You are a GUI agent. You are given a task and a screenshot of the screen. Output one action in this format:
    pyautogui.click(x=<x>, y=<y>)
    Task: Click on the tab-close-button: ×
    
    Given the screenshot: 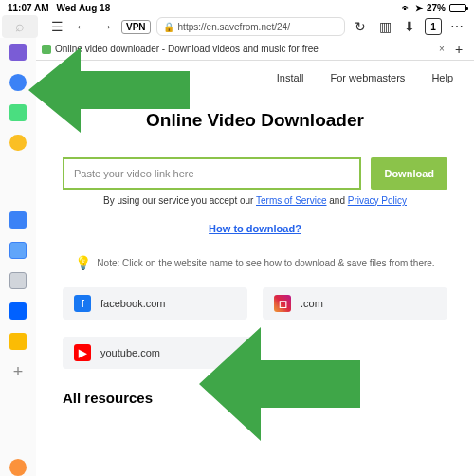 What is the action you would take?
    pyautogui.click(x=442, y=49)
    